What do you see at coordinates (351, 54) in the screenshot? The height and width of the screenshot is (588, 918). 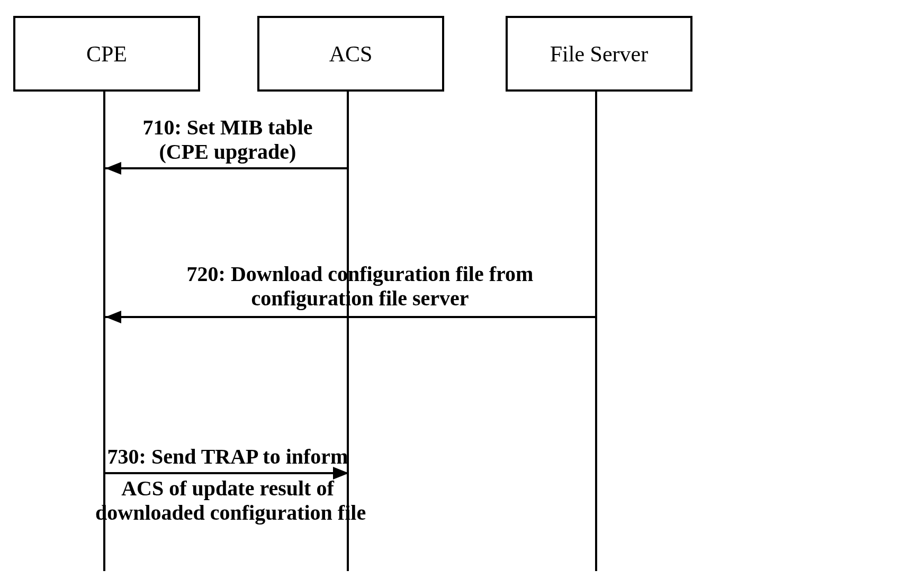 I see `participant-acs-label: ACS` at bounding box center [351, 54].